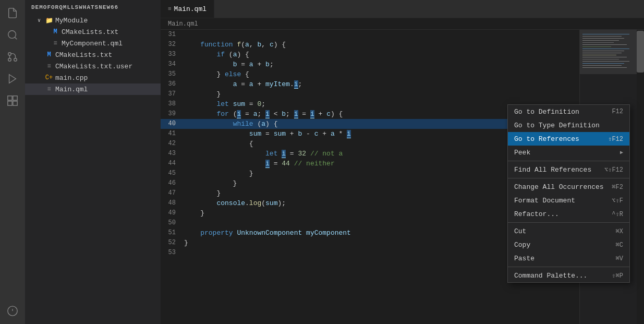 The height and width of the screenshot is (324, 644). What do you see at coordinates (370, 45) in the screenshot?
I see `table-row: 32 function f(a, b, c) {` at bounding box center [370, 45].